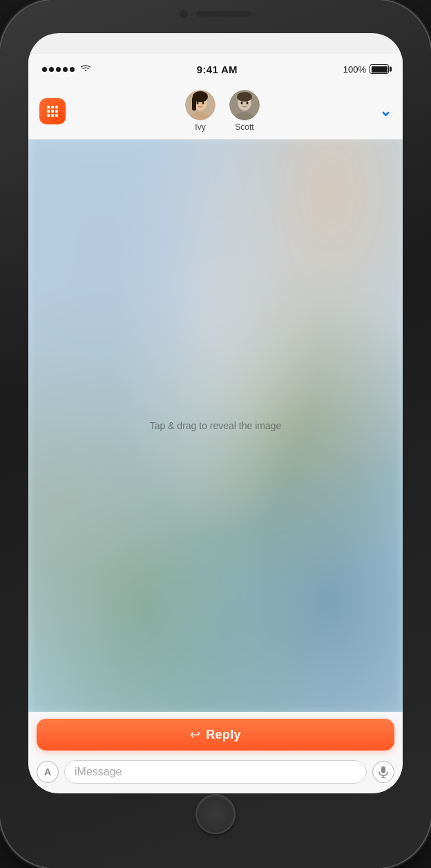 Image resolution: width=431 pixels, height=868 pixels. I want to click on avatar-scott, so click(245, 105).